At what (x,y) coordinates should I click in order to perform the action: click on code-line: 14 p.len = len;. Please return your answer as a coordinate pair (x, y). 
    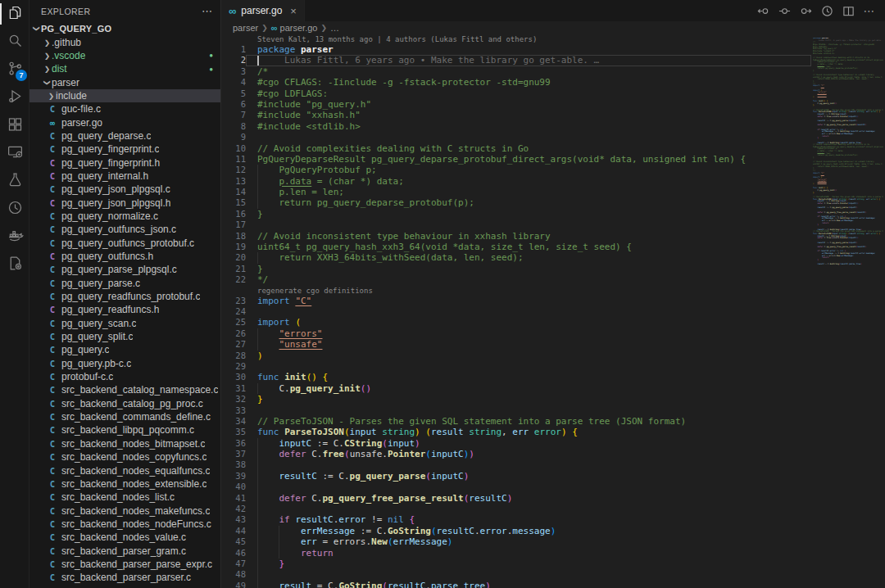
    Looking at the image, I should click on (516, 192).